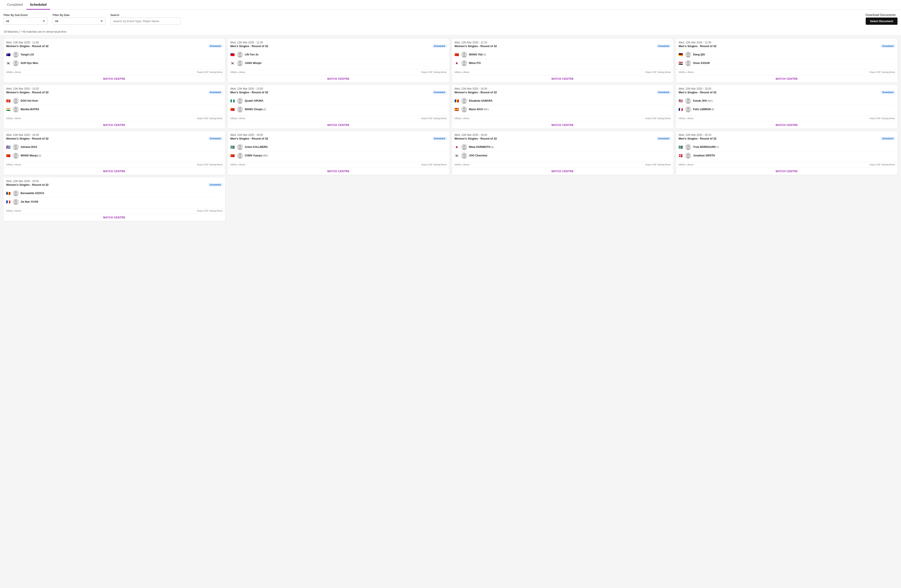  What do you see at coordinates (25, 21) in the screenshot?
I see `sub-event-select: All` at bounding box center [25, 21].